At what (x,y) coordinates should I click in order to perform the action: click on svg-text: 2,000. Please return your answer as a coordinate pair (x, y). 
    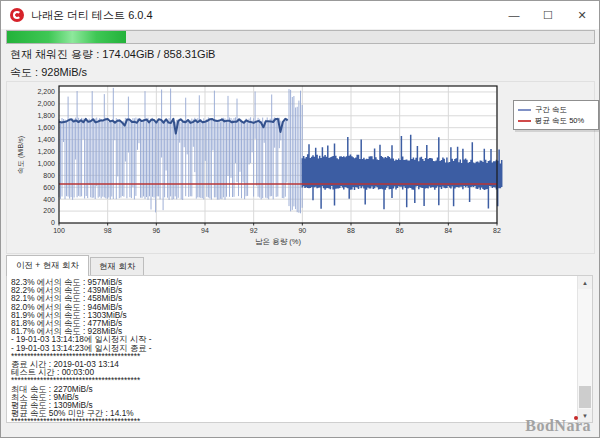
    Looking at the image, I should click on (46, 104).